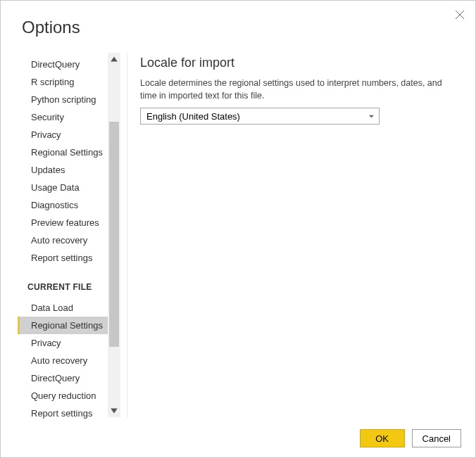 The image size is (476, 458). What do you see at coordinates (299, 63) in the screenshot?
I see `locale-heading: Locale for import` at bounding box center [299, 63].